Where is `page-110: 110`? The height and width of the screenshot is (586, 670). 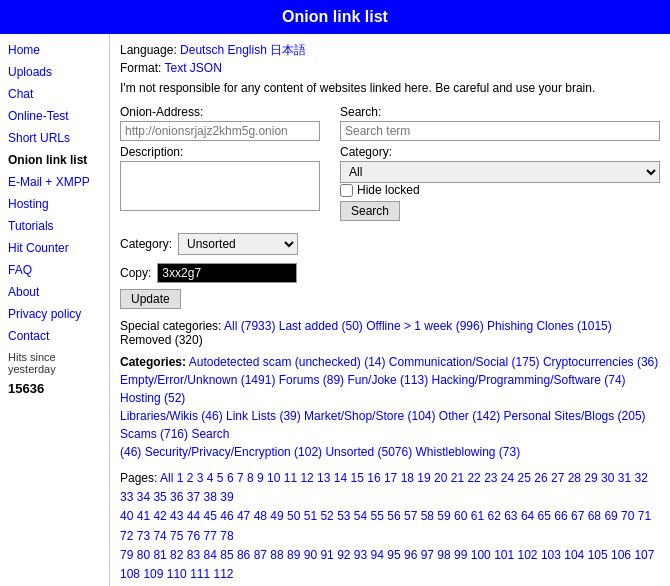
page-110: 110 is located at coordinates (177, 574).